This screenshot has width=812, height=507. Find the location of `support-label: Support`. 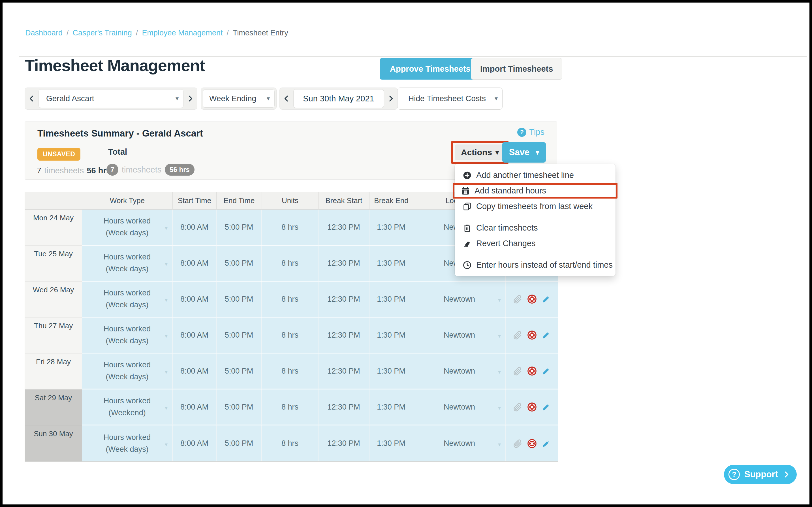

support-label: Support is located at coordinates (761, 474).